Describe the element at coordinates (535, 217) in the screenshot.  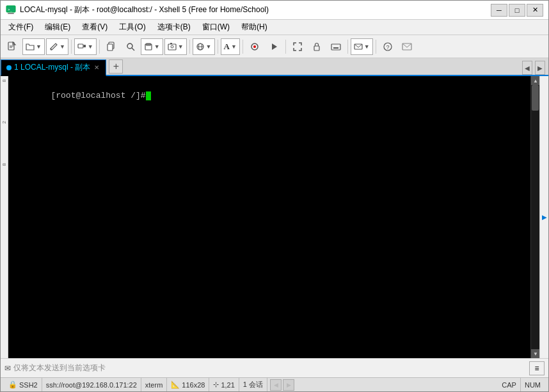
I see `scrollbar-track` at that location.